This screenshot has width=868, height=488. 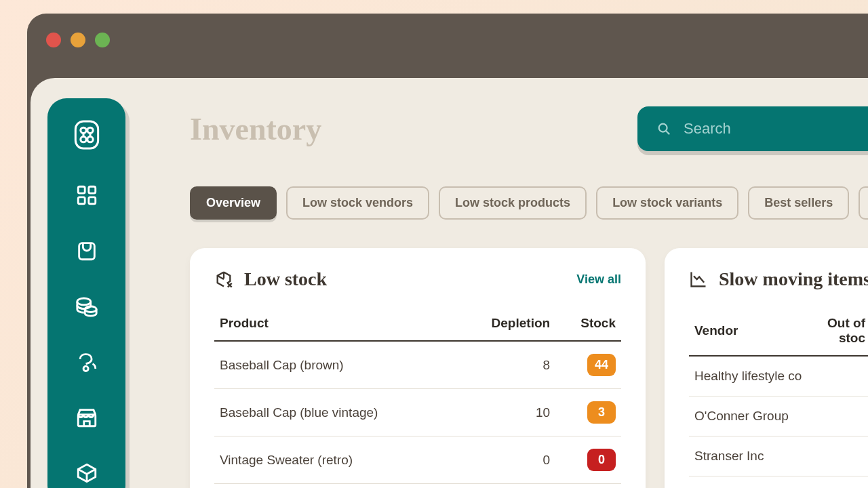 I want to click on slow-moving-title: Slow moving items, so click(x=793, y=279).